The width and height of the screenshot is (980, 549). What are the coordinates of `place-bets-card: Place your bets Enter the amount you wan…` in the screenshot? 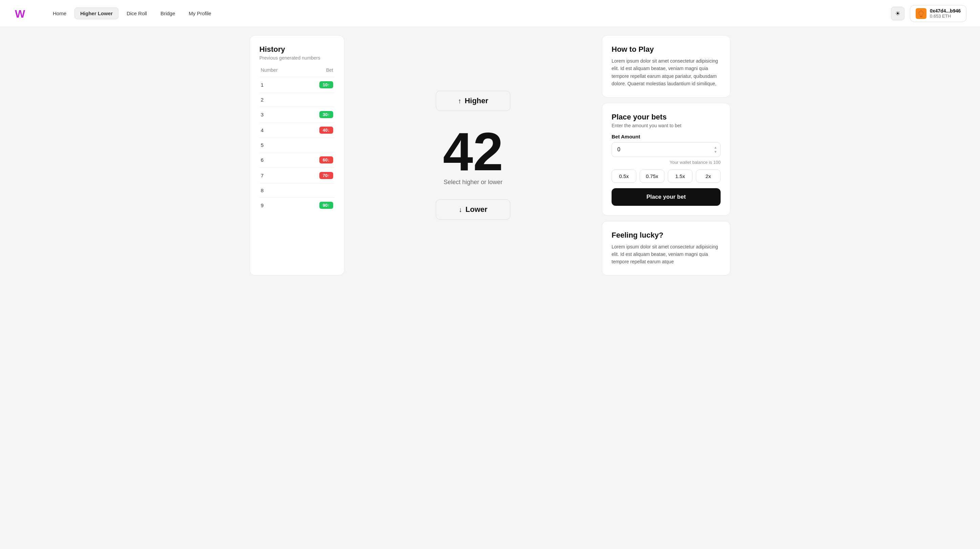 It's located at (666, 159).